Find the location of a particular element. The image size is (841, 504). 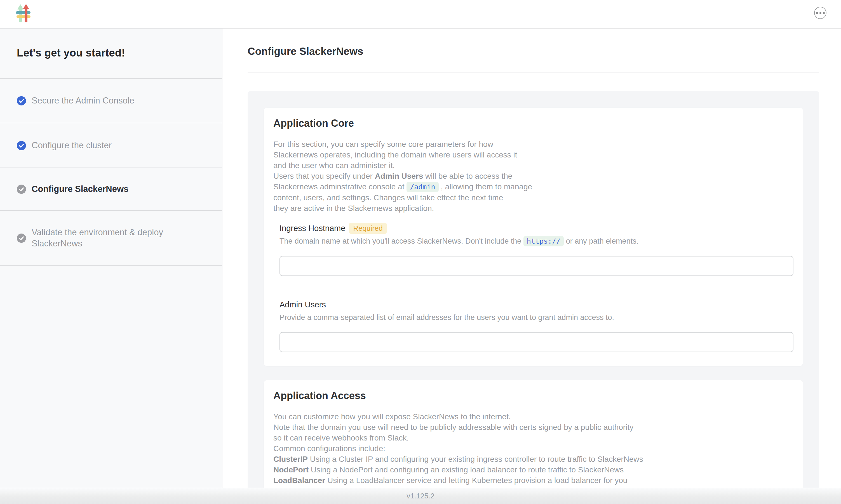

version-label: v1.125.2 is located at coordinates (420, 496).